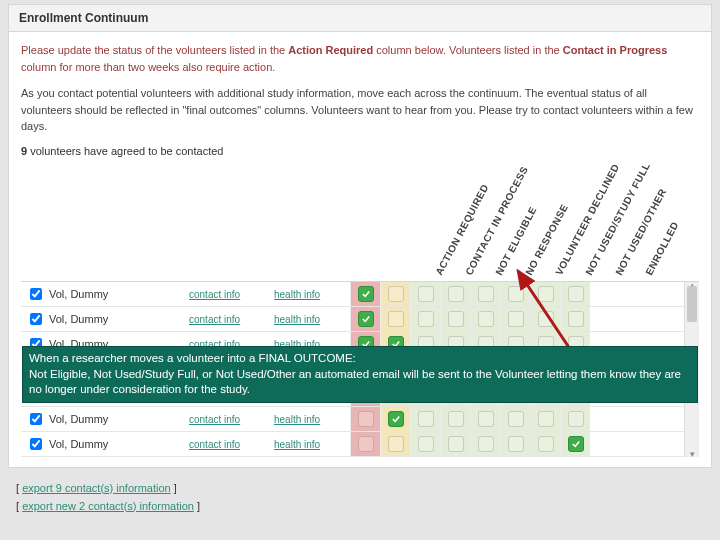 The height and width of the screenshot is (540, 720). Describe the element at coordinates (616, 50) in the screenshot. I see `text-bold: Contact in Progress` at that location.